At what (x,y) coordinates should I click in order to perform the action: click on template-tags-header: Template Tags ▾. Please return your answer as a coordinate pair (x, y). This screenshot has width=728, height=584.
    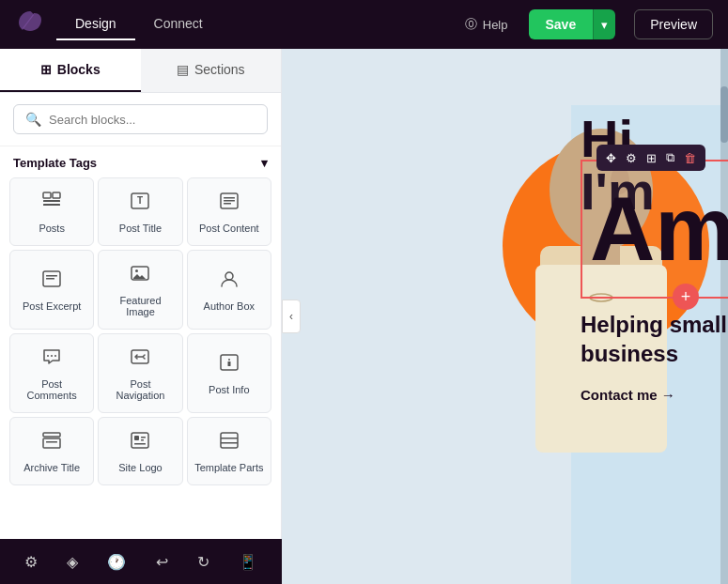
    Looking at the image, I should click on (141, 161).